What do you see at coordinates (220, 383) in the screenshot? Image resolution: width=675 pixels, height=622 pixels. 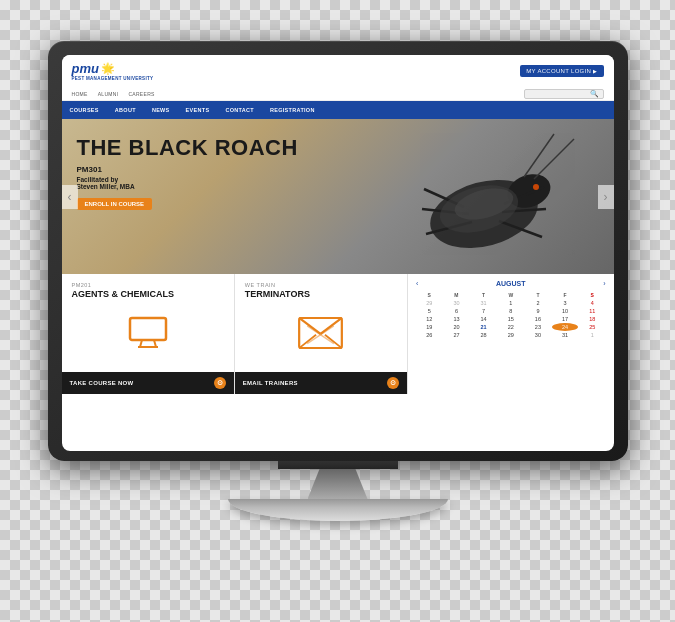 I see `agents-cta-arrow-icon: ⊙` at bounding box center [220, 383].